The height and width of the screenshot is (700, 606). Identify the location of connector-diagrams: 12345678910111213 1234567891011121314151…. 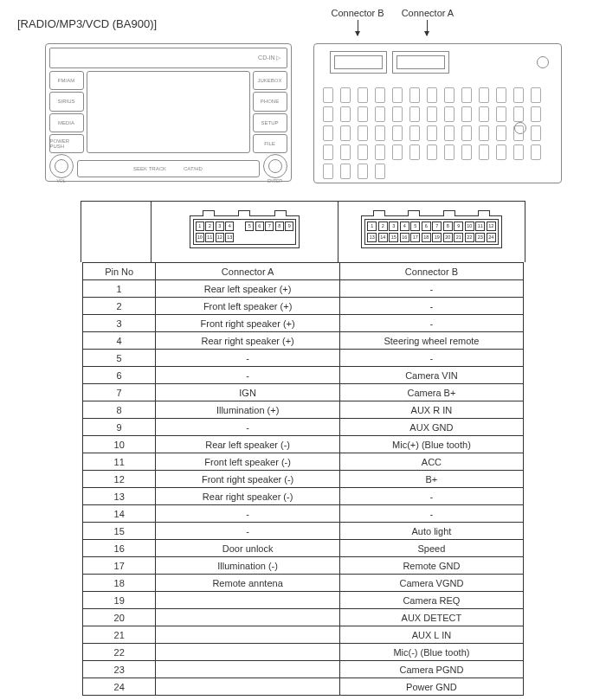
(303, 232).